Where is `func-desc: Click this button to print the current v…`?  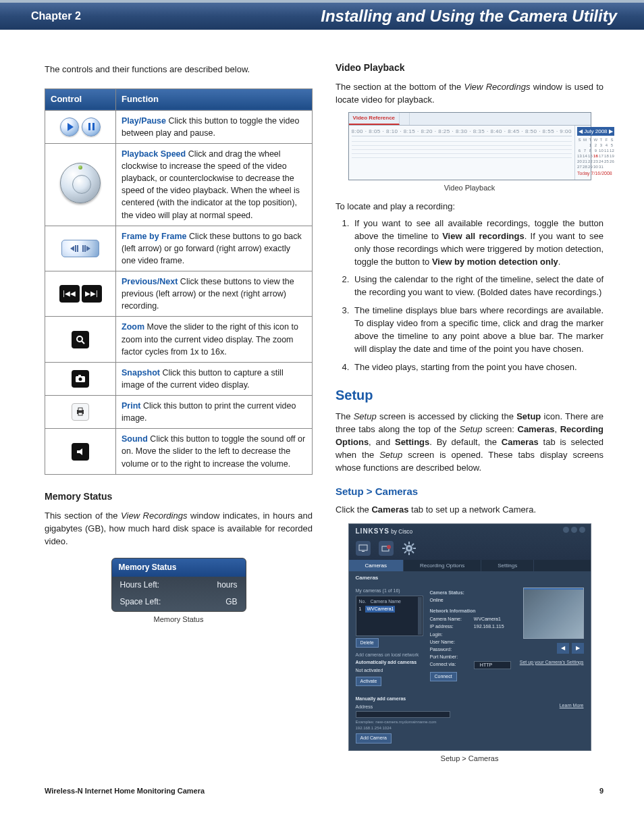 func-desc: Click this button to print the current v… is located at coordinates (209, 412).